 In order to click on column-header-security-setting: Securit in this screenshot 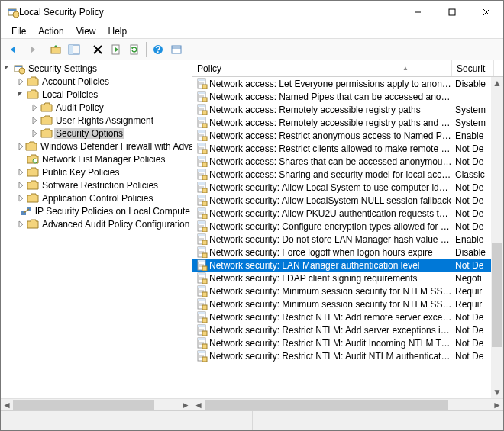, I will do `click(473, 69)`.